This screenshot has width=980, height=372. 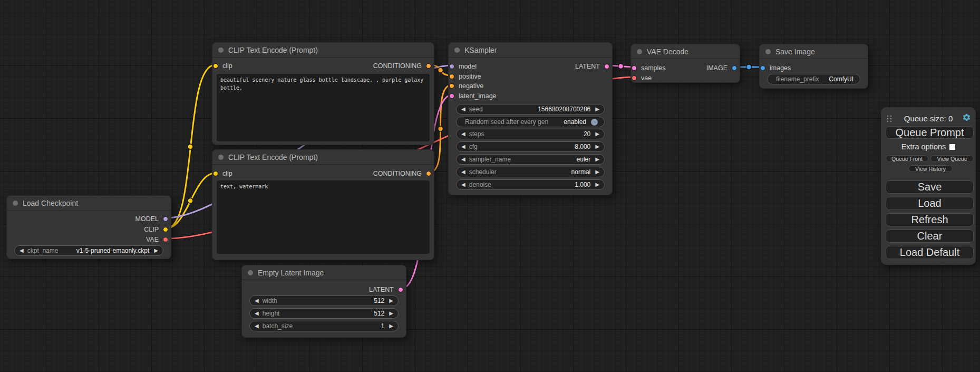 What do you see at coordinates (324, 301) in the screenshot?
I see `node-empty-latent-image: Empty Latent Image LATENT ◀ width 512 ▶ …` at bounding box center [324, 301].